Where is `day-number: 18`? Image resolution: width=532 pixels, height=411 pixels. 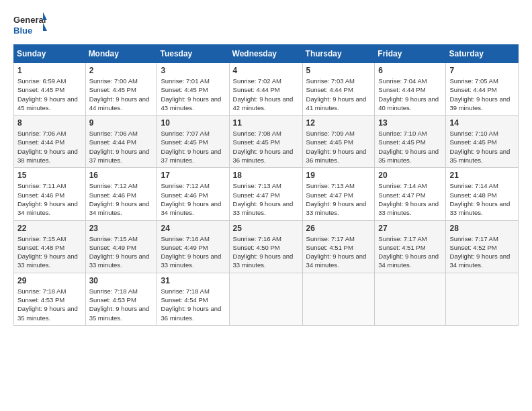 day-number: 18 is located at coordinates (266, 175).